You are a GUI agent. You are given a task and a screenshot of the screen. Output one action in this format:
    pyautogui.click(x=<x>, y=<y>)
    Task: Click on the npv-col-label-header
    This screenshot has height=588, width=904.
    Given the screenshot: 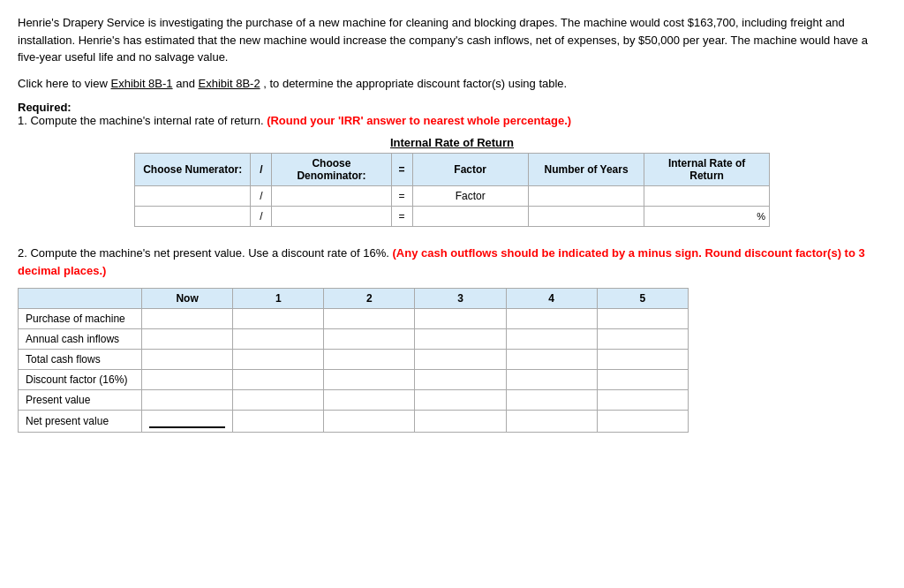 What is the action you would take?
    pyautogui.click(x=80, y=298)
    